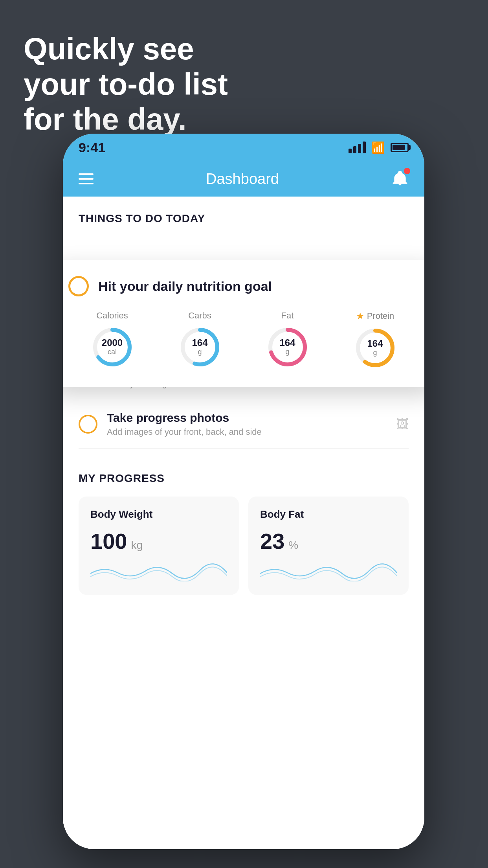 The image size is (488, 868). I want to click on nutrition-label-1: Carbs, so click(200, 316).